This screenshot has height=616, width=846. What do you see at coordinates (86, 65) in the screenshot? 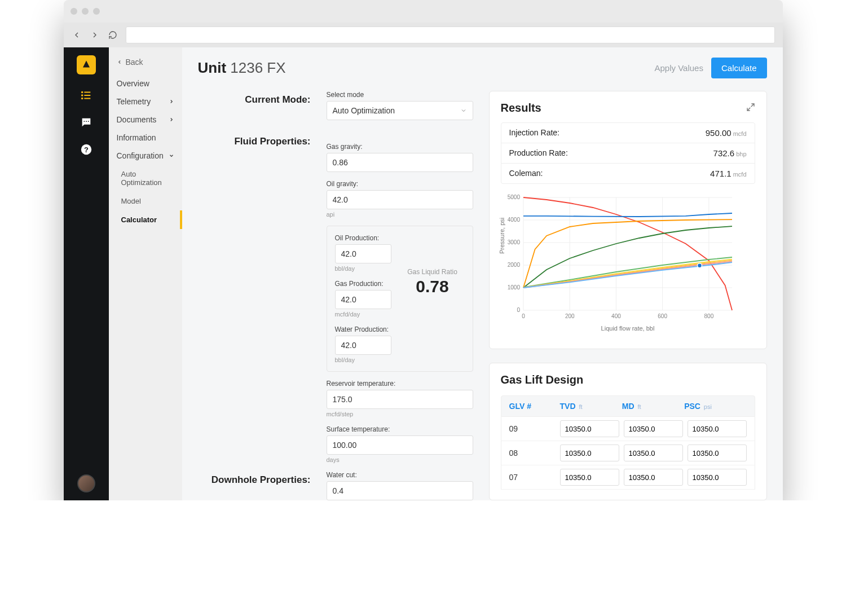
I see `app-logo` at bounding box center [86, 65].